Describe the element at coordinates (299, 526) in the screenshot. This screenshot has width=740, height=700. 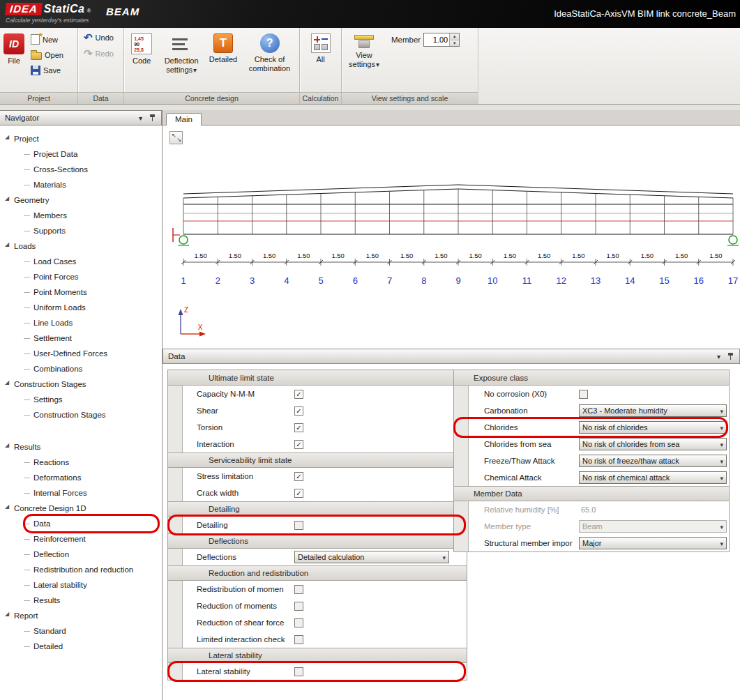
I see `checkbox-detailing` at that location.